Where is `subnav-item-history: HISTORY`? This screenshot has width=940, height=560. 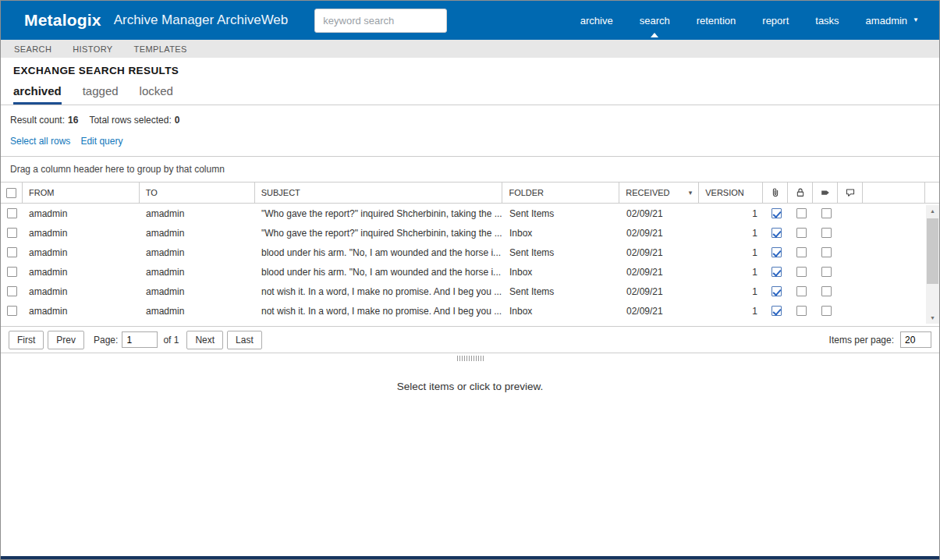
subnav-item-history: HISTORY is located at coordinates (92, 49).